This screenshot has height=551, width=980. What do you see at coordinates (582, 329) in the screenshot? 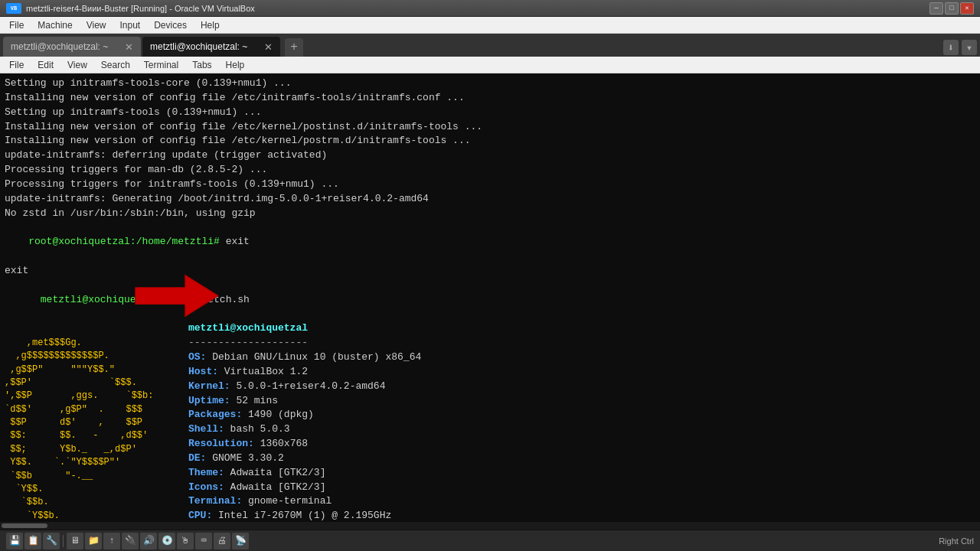
I see `neofetch-username-row: metztli@xochiquetzal` at bounding box center [582, 329].